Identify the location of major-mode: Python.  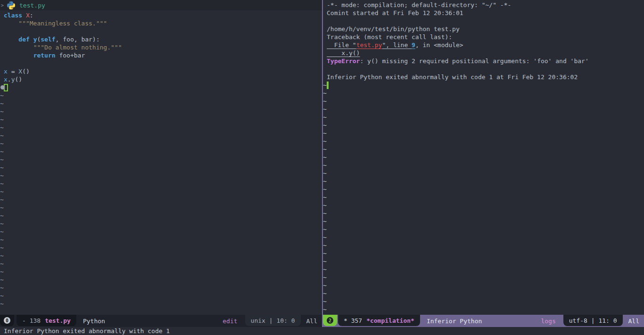
(94, 321).